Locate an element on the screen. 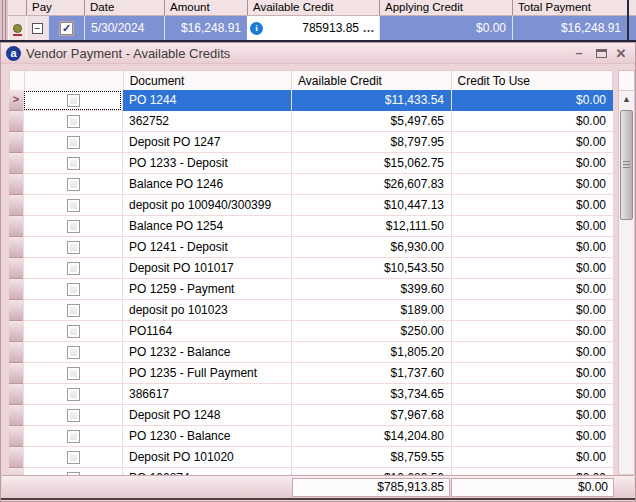 The width and height of the screenshot is (636, 502). table-row: deposit po 101023 $189.00 $0.00 is located at coordinates (311, 310).